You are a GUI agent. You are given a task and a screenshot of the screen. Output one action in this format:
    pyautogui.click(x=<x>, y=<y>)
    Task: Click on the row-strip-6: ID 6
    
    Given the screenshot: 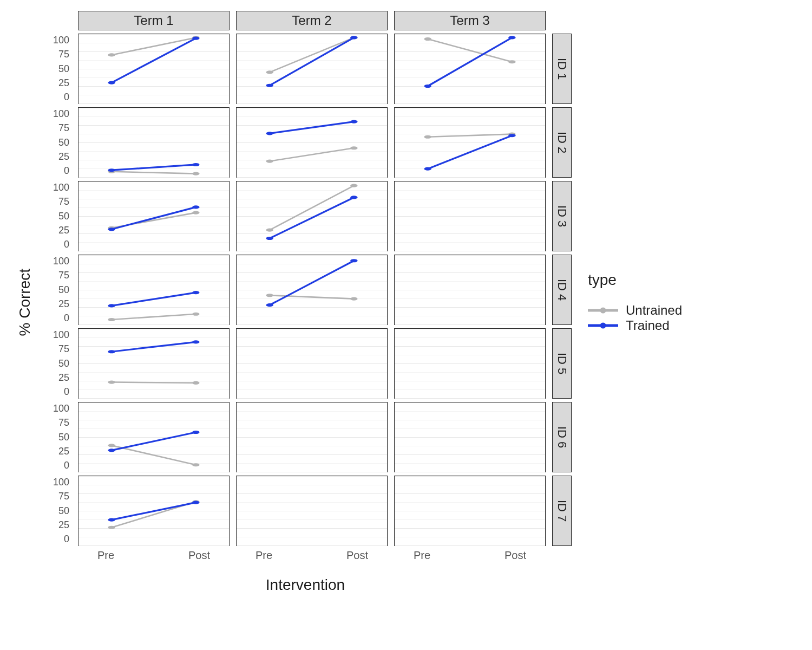 What is the action you would take?
    pyautogui.click(x=562, y=437)
    